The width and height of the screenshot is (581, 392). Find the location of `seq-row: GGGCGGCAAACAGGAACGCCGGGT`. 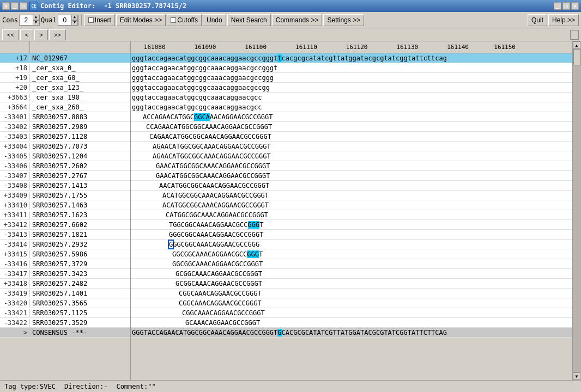

seq-row: GGGCGGCAAACAGGAACGCCGGGT is located at coordinates (352, 235).